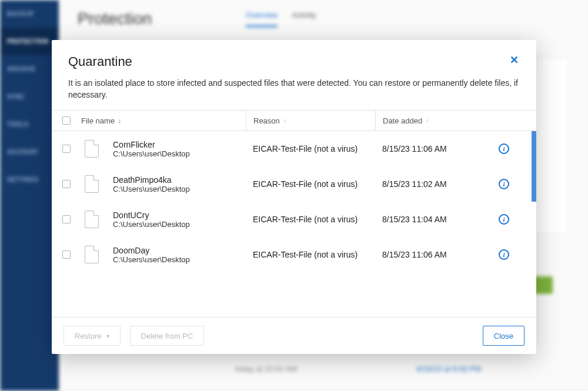 The image size is (588, 391). I want to click on modal-title: Quarantine, so click(294, 62).